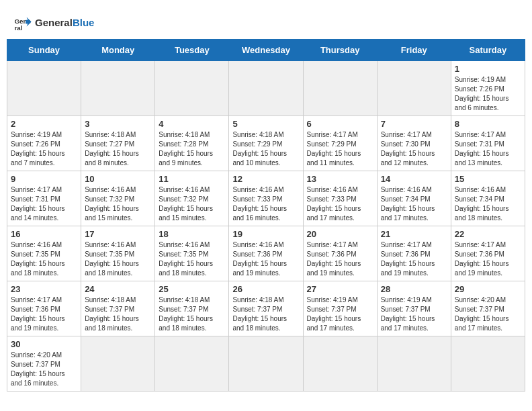 The image size is (532, 411). Describe the element at coordinates (44, 179) in the screenshot. I see `day-number: 9` at that location.